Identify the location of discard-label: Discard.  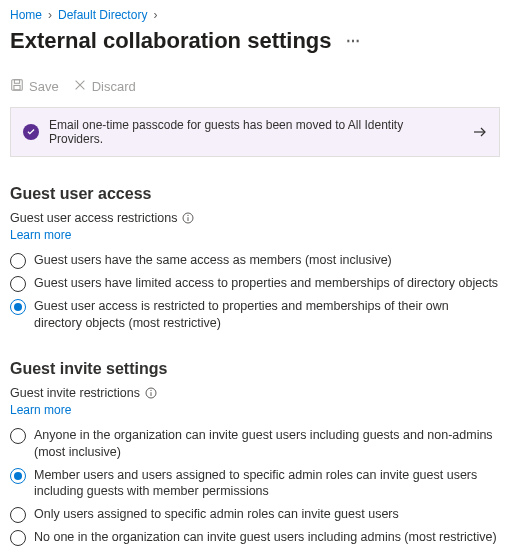
(114, 86).